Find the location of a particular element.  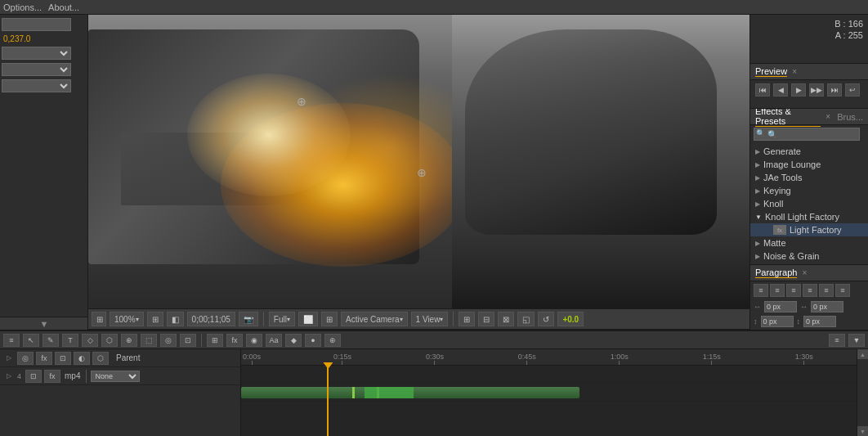

brush-tab: Brus... is located at coordinates (850, 117).